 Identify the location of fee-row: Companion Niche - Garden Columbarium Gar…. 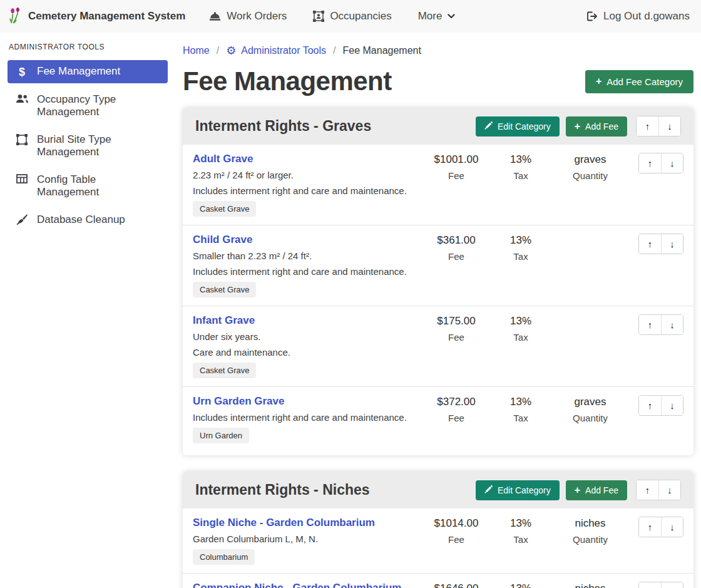
(438, 581).